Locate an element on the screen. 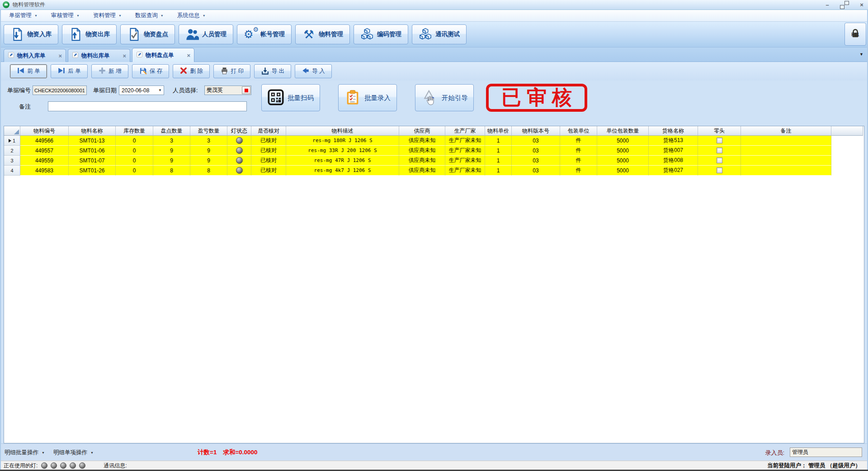  action-button-import: 导 入 is located at coordinates (313, 71).